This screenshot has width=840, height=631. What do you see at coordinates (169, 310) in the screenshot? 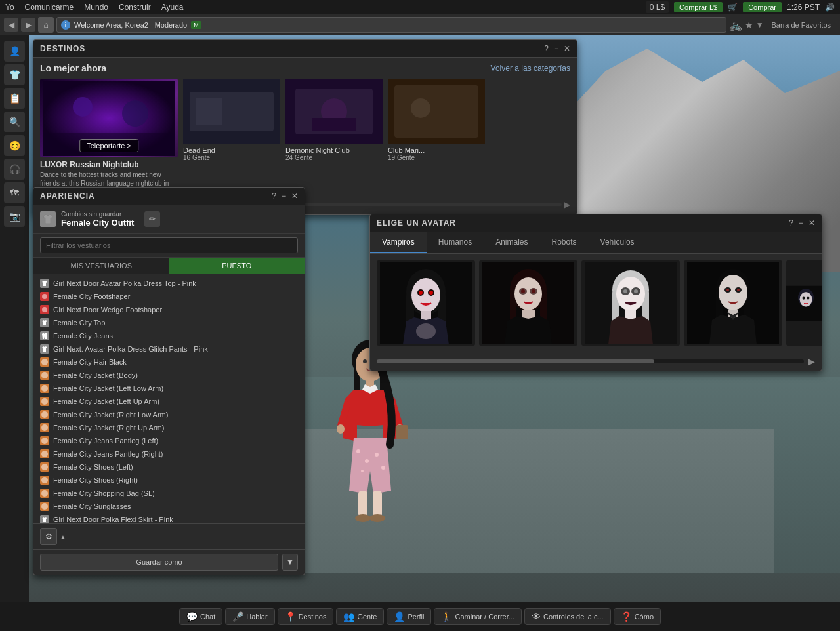
I see `wardrobe-item-2: Girl Next Door Wedge Footshaper` at bounding box center [169, 310].